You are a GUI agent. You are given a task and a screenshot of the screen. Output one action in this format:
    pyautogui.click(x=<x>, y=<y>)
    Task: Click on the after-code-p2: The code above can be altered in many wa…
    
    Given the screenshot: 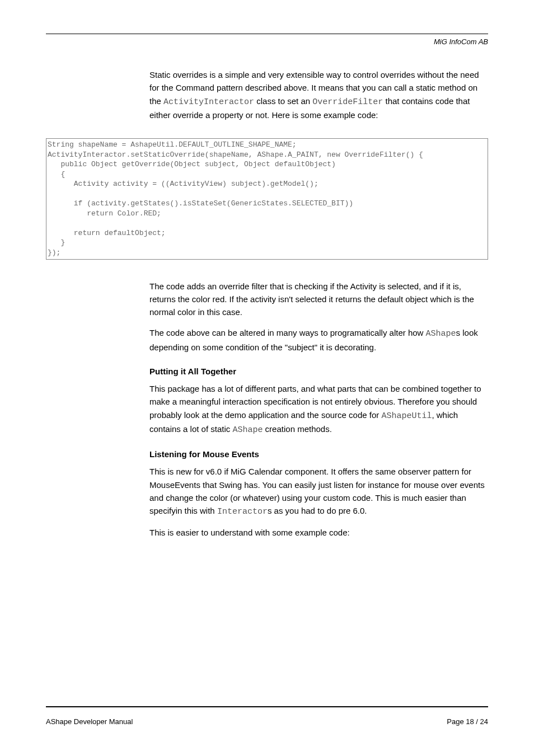 What is the action you would take?
    pyautogui.click(x=319, y=340)
    